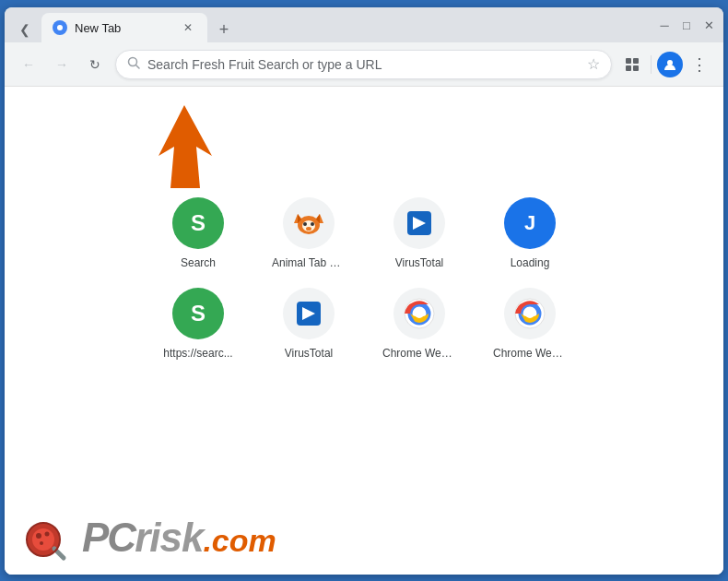 The width and height of the screenshot is (728, 581). Describe the element at coordinates (224, 30) in the screenshot. I see `new-tab-button: +` at that location.